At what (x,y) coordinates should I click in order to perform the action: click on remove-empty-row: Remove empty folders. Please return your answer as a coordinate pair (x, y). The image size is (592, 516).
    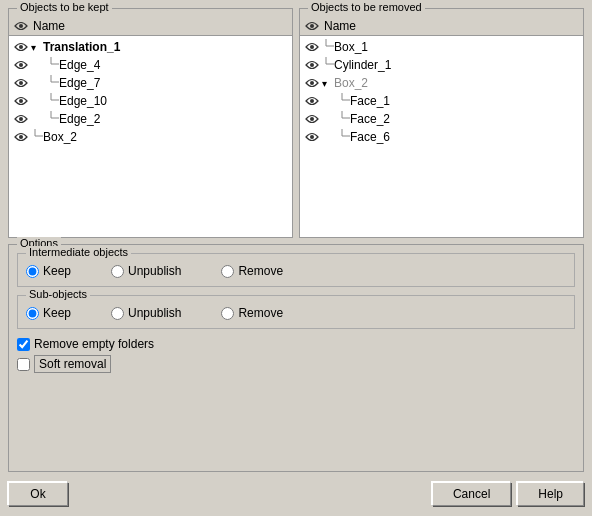
    Looking at the image, I should click on (296, 344).